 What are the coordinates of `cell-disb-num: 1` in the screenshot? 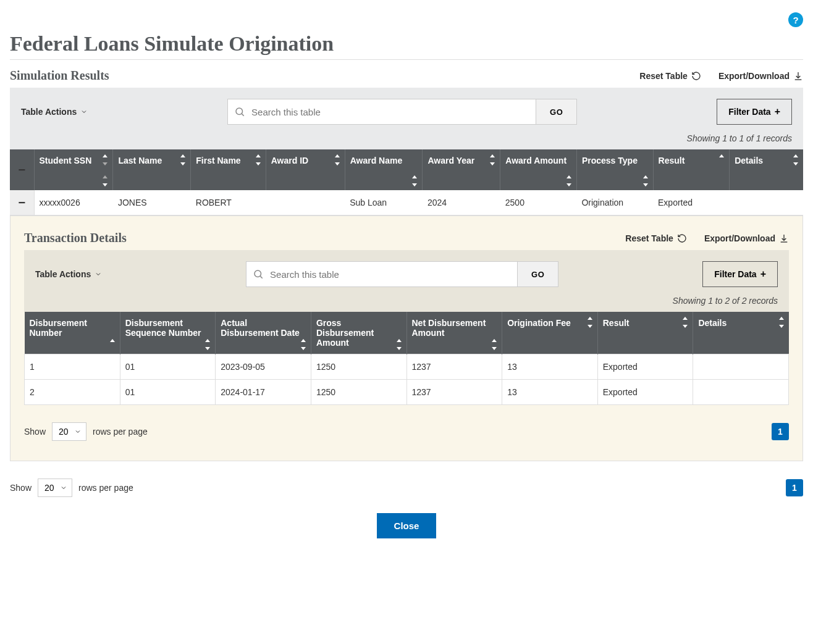 It's located at (73, 367).